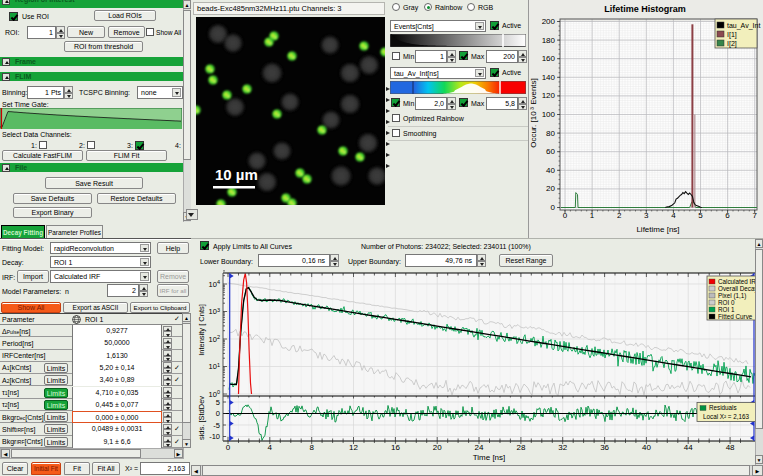  What do you see at coordinates (736, 316) in the screenshot?
I see `svg-text: Fitted Curve` at bounding box center [736, 316].